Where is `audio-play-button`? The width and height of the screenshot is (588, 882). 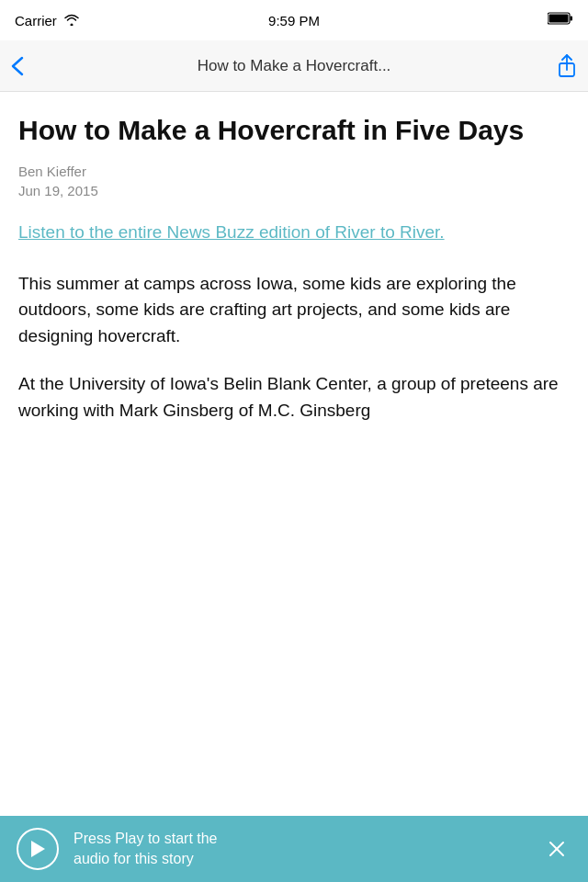
audio-play-button is located at coordinates (38, 849).